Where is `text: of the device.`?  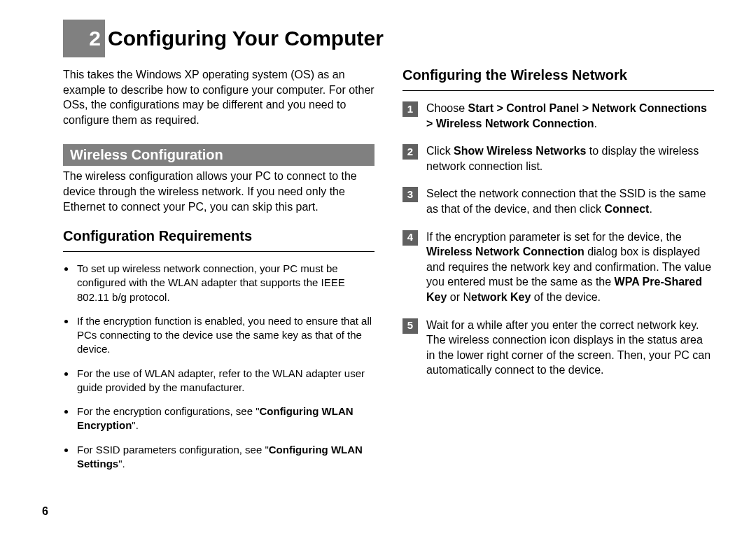
text: of the device. is located at coordinates (566, 297).